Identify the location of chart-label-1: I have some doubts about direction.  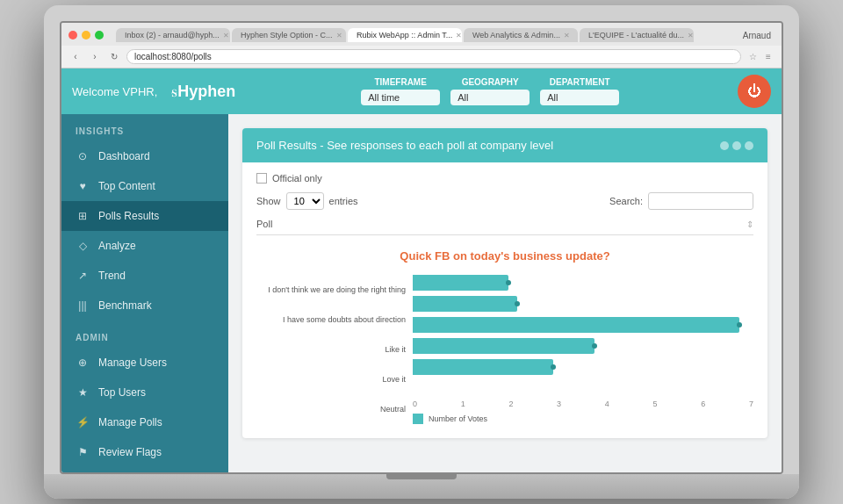
(331, 320).